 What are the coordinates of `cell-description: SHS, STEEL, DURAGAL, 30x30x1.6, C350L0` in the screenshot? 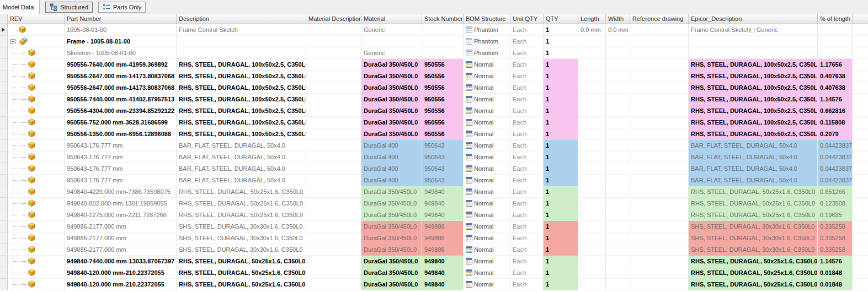 It's located at (242, 227).